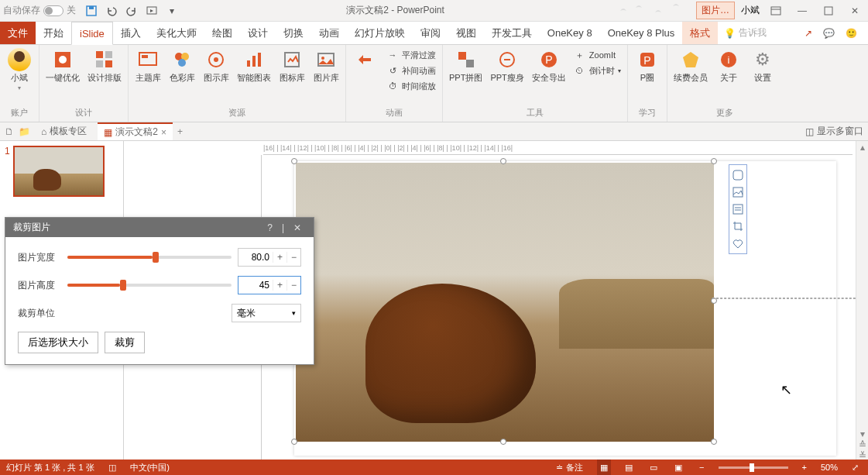  Describe the element at coordinates (105, 65) in the screenshot. I see `layout-button: 设计排版` at that location.